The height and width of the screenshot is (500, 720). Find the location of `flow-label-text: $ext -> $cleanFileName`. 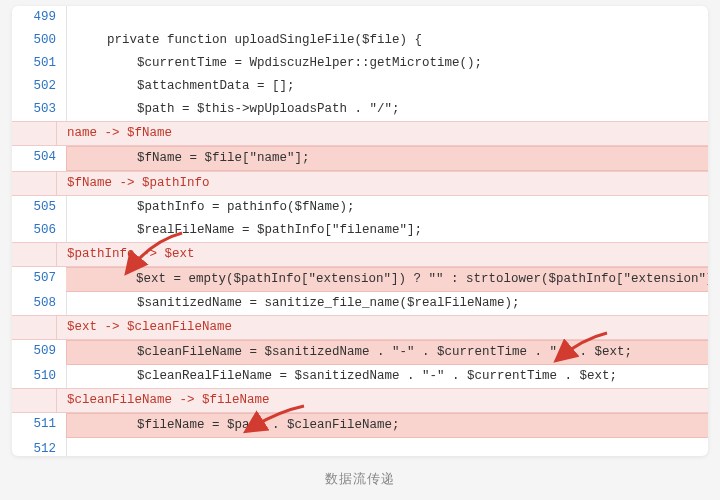

flow-label-text: $ext -> $cleanFileName is located at coordinates (382, 328).